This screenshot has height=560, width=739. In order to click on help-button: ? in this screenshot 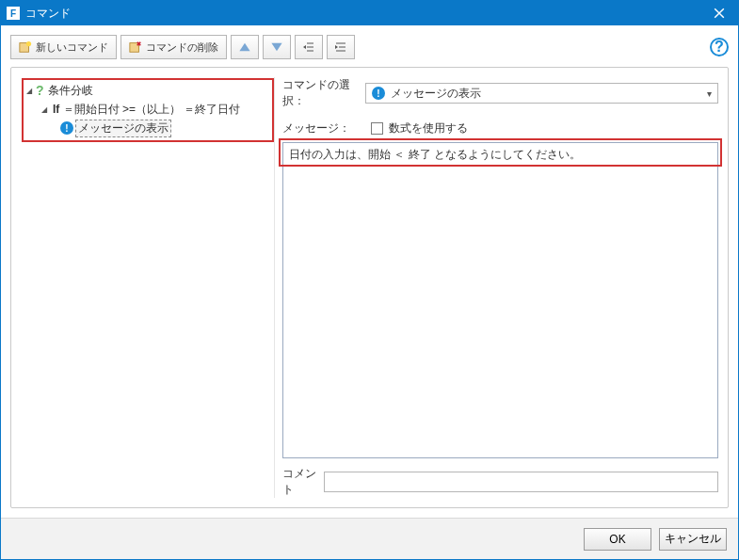, I will do `click(719, 47)`.